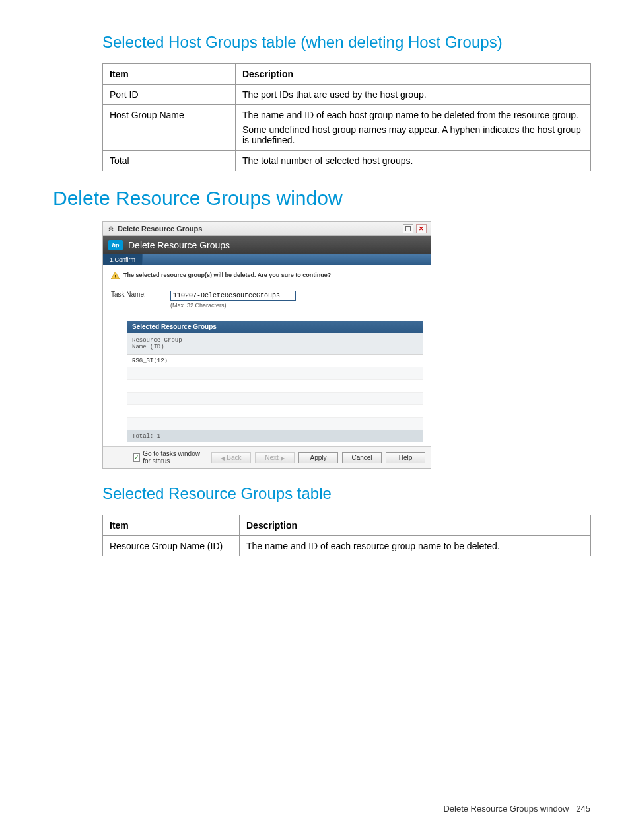 The height and width of the screenshot is (840, 630). What do you see at coordinates (347, 128) in the screenshot?
I see `table-row: Host Group Name The name and ID of each …` at bounding box center [347, 128].